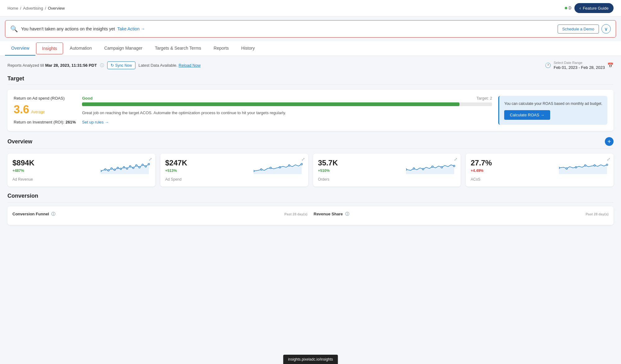  What do you see at coordinates (353, 163) in the screenshot?
I see `orders-value: 35.7K` at bounding box center [353, 163].